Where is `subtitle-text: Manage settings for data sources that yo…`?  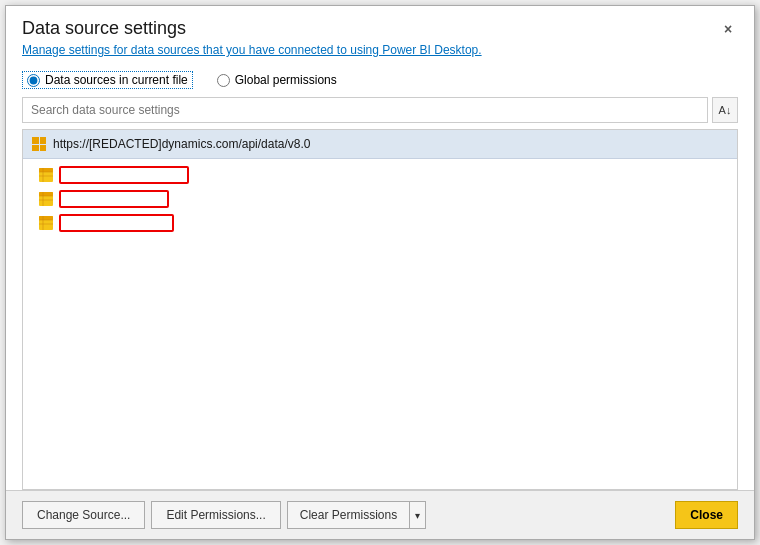
subtitle-text: Manage settings for data sources that yo… is located at coordinates (380, 54).